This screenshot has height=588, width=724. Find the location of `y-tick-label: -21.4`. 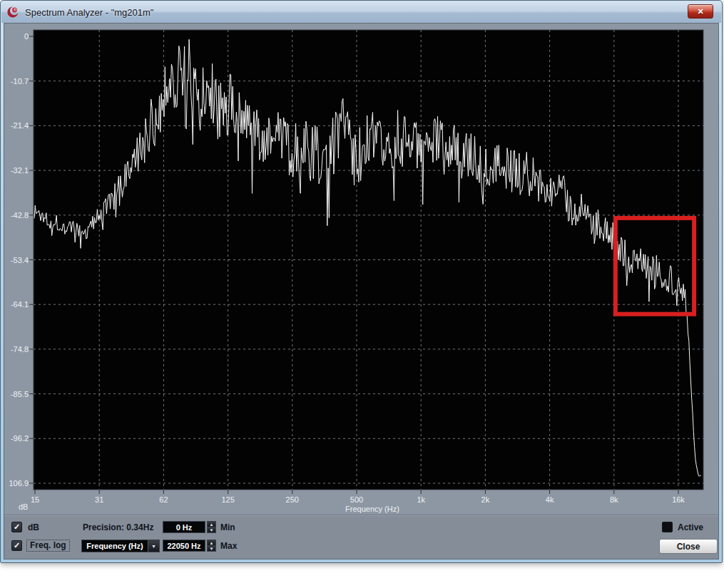

y-tick-label: -21.4 is located at coordinates (20, 125).